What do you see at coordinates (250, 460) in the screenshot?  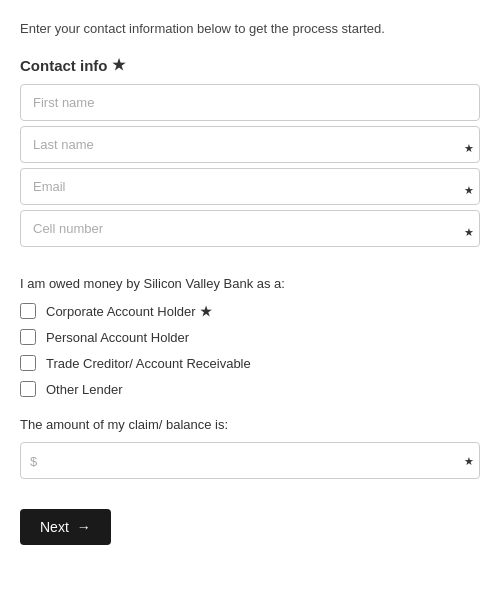 I see `claim-input-wrapper: $ ★` at bounding box center [250, 460].